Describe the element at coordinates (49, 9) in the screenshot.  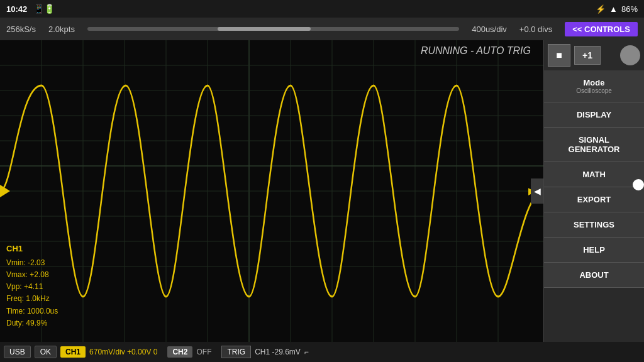
I see `battery-icon: 🔋` at that location.